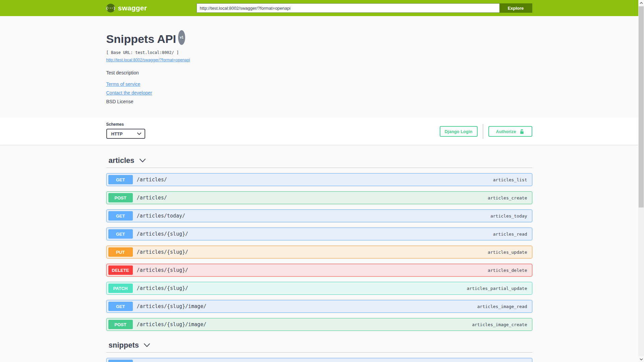 The height and width of the screenshot is (362, 644). I want to click on brand-name: swagger, so click(133, 8).